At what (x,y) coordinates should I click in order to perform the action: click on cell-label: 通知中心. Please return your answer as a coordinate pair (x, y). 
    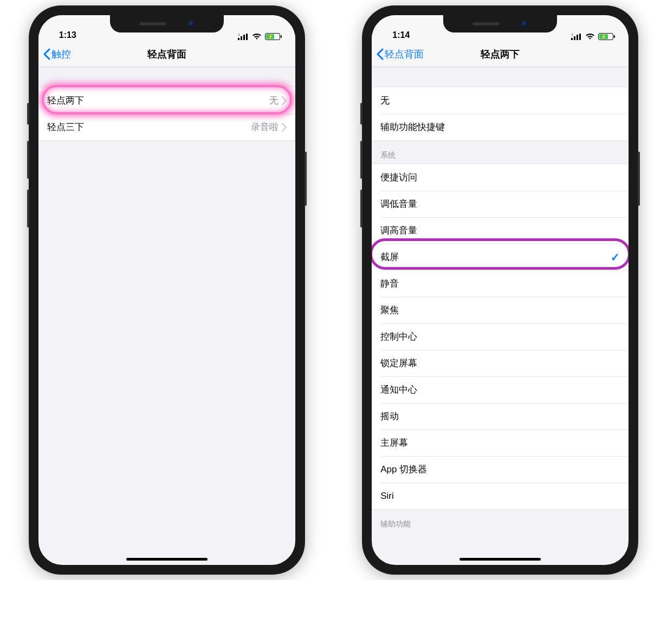
    Looking at the image, I should click on (500, 390).